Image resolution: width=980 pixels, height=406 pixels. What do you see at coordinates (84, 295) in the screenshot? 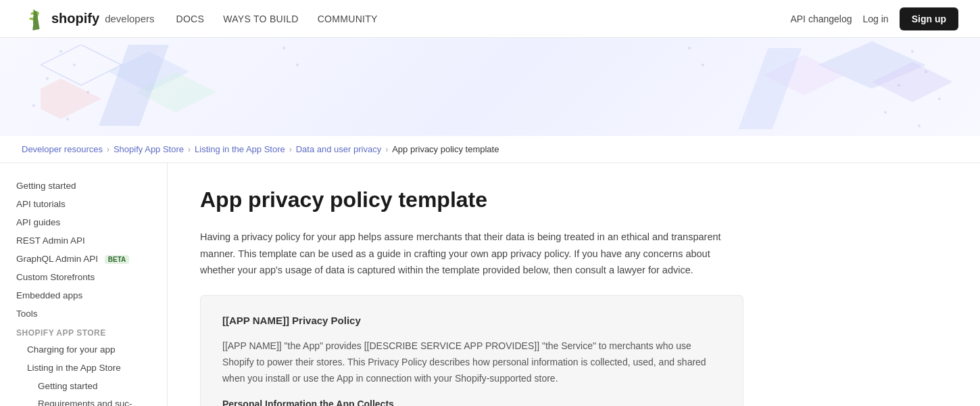
I see `sidebar-item-embedded-apps: Embedded apps` at bounding box center [84, 295].